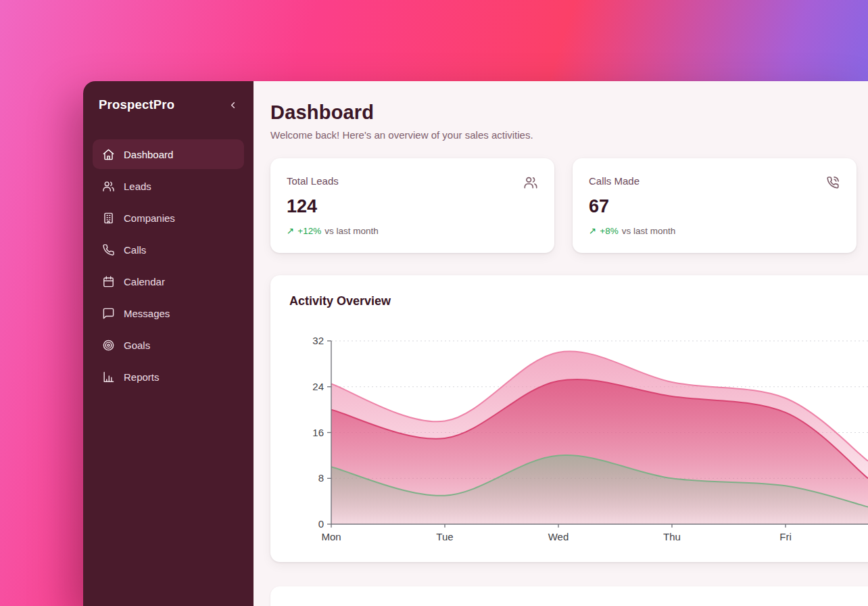  I want to click on sidebar-header: ProspectPro, so click(168, 105).